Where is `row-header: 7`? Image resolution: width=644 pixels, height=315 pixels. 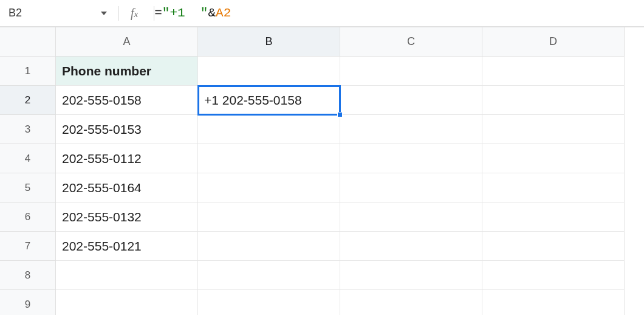 row-header: 7 is located at coordinates (28, 246).